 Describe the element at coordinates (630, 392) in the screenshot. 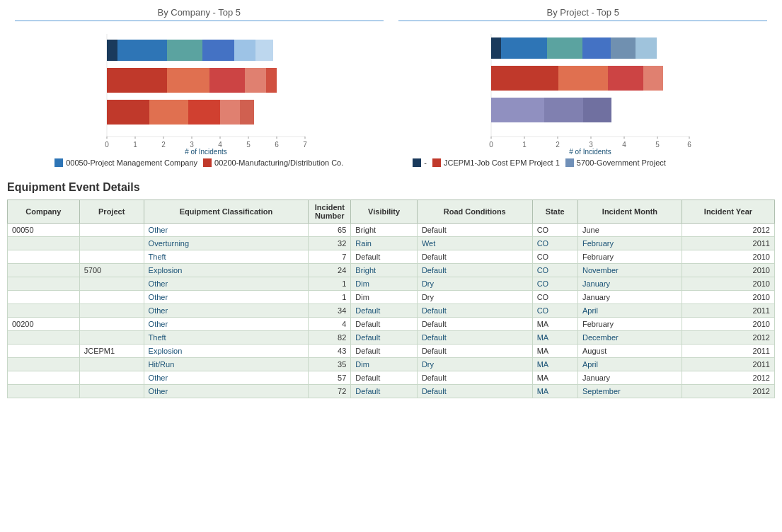

I see `table-cell: September` at that location.